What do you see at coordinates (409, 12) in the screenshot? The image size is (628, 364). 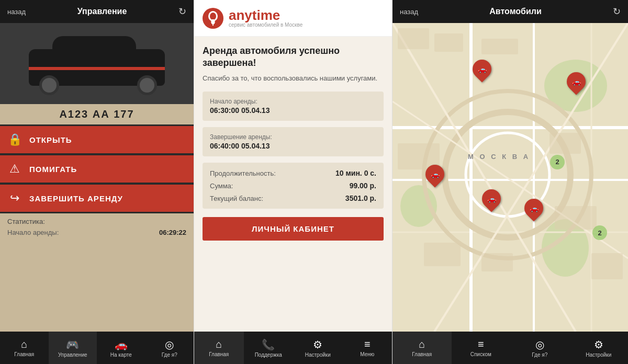 I see `p3-back-button: назад` at bounding box center [409, 12].